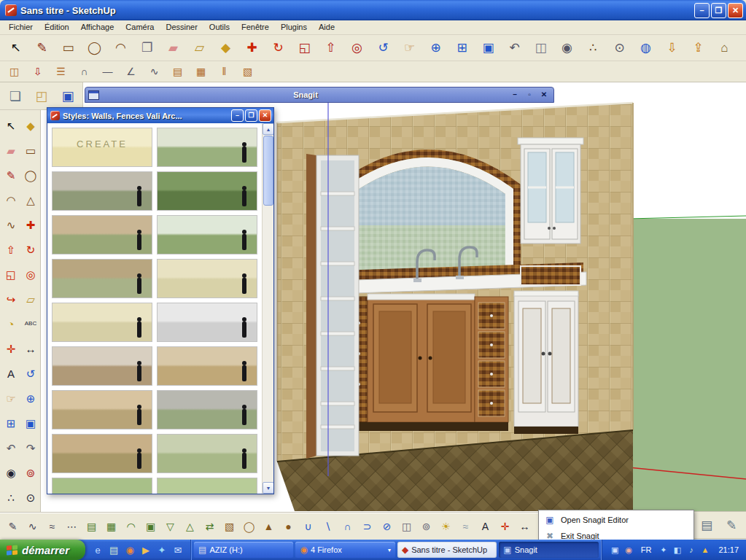 This screenshot has width=746, height=560. Describe the element at coordinates (71, 526) in the screenshot. I see `point-set-icon: ⋯` at that location.